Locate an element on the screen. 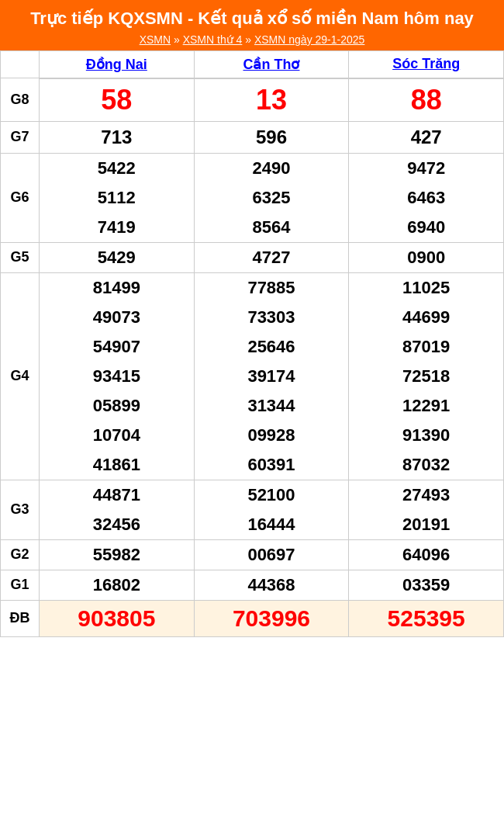  g6-r3-v2: 8564 is located at coordinates (271, 228).